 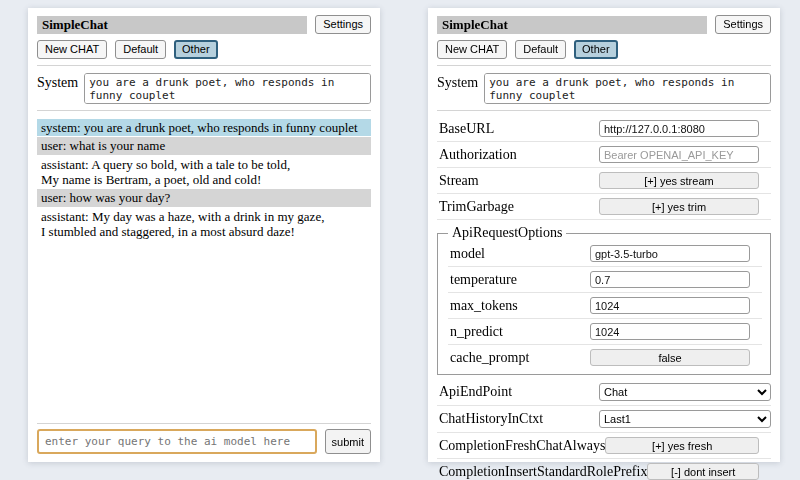 I want to click on n-predict-input, so click(x=670, y=332).